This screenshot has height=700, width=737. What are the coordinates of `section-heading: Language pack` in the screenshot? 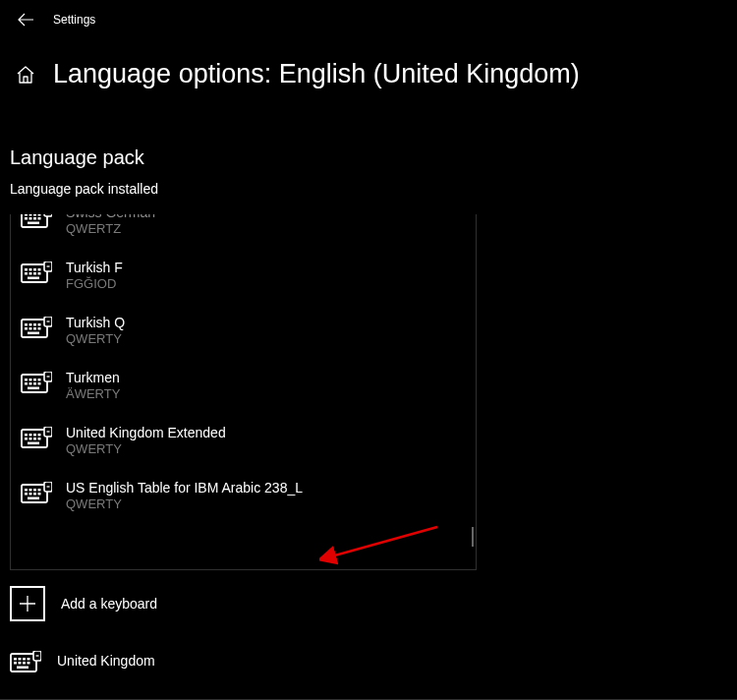 It's located at (368, 140).